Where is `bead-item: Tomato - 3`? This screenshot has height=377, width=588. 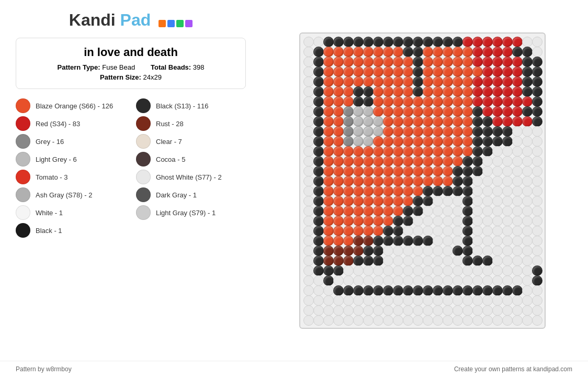 bead-item: Tomato - 3 is located at coordinates (71, 177).